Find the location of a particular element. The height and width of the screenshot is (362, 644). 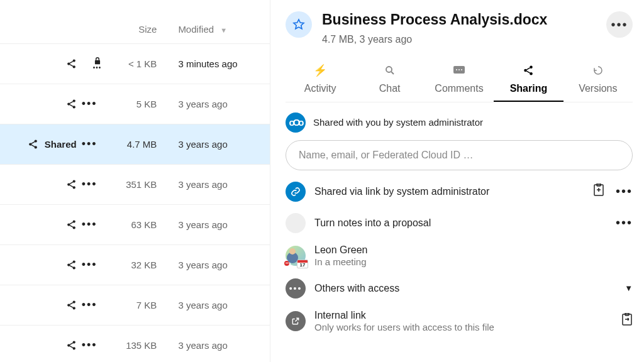

header-modified: Modified ▼ is located at coordinates (216, 29).